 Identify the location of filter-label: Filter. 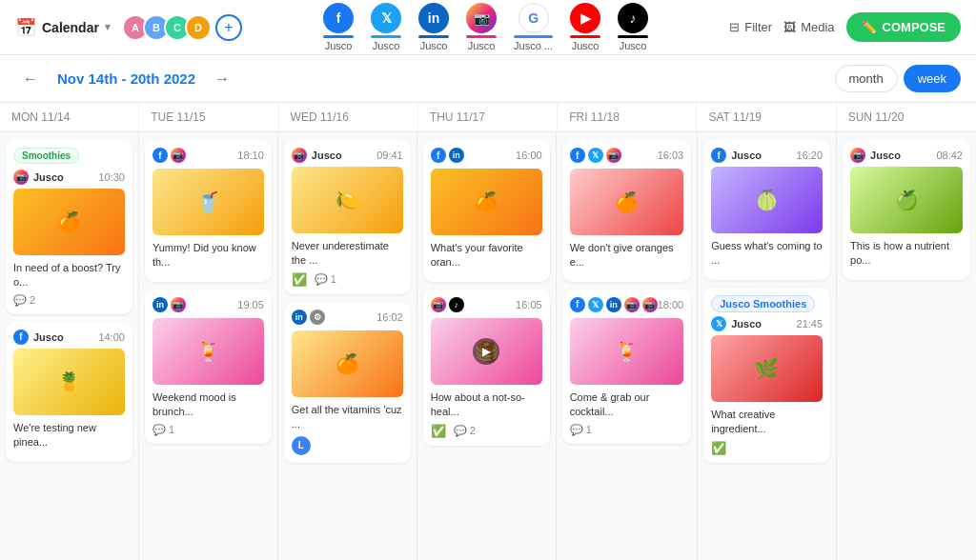
(759, 27).